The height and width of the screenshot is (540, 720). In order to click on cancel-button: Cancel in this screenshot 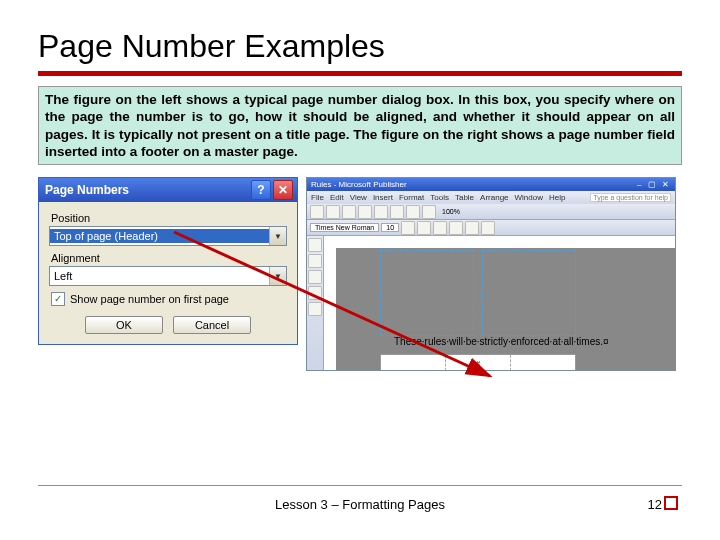, I will do `click(212, 325)`.